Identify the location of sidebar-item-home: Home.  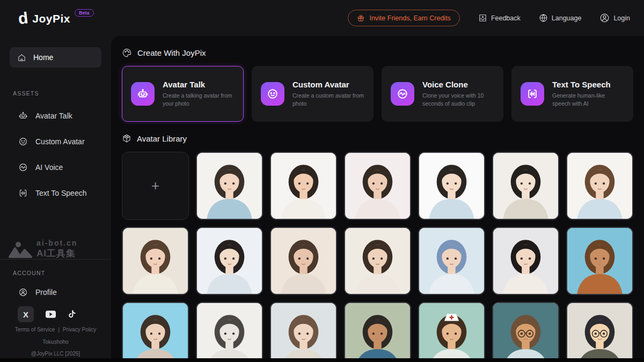
(56, 57).